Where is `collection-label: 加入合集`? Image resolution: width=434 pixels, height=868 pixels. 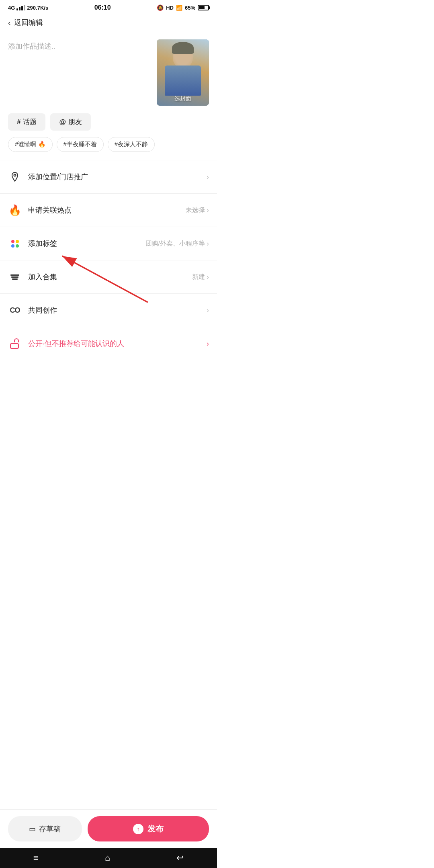 collection-label: 加入合集 is located at coordinates (107, 277).